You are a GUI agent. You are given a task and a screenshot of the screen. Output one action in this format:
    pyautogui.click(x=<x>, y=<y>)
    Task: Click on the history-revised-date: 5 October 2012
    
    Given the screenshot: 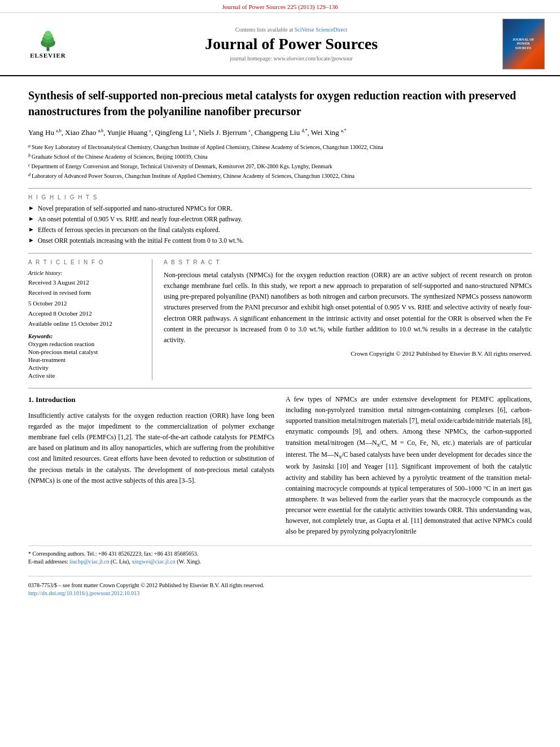 What is the action you would take?
    pyautogui.click(x=86, y=304)
    